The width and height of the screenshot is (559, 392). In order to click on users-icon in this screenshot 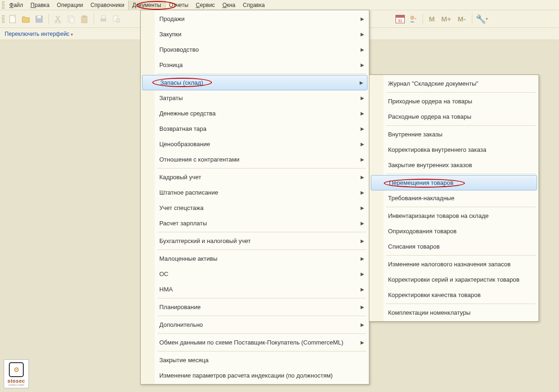, I will do `click(413, 19)`.